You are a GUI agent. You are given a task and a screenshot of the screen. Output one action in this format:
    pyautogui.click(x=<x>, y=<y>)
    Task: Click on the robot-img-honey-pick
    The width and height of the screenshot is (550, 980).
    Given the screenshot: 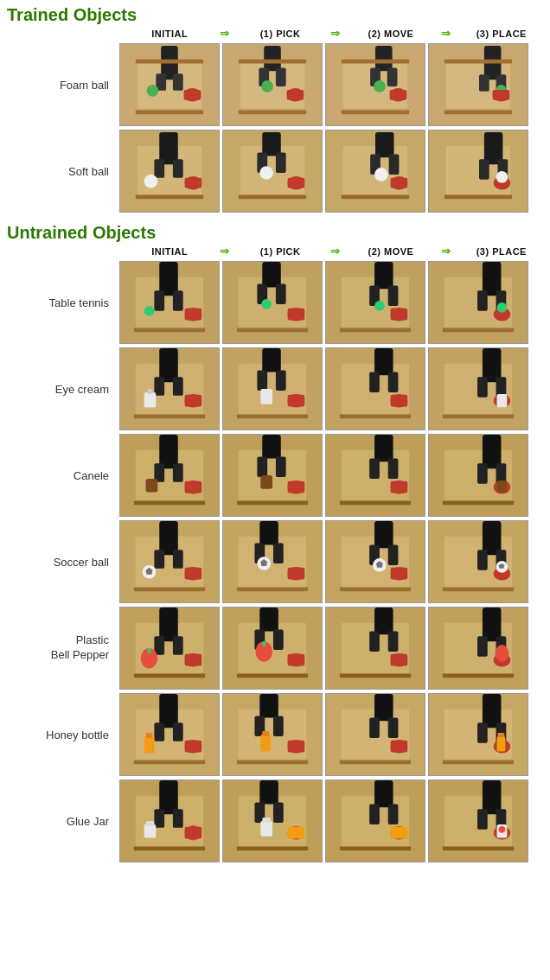 What is the action you would take?
    pyautogui.click(x=272, y=735)
    